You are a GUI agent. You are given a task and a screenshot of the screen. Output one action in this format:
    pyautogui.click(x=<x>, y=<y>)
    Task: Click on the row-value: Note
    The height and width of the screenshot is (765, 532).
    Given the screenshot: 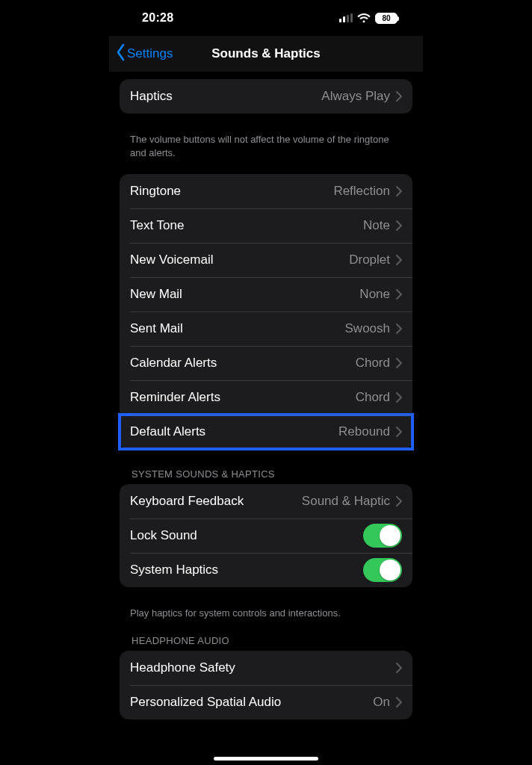 What is the action you would take?
    pyautogui.click(x=377, y=226)
    